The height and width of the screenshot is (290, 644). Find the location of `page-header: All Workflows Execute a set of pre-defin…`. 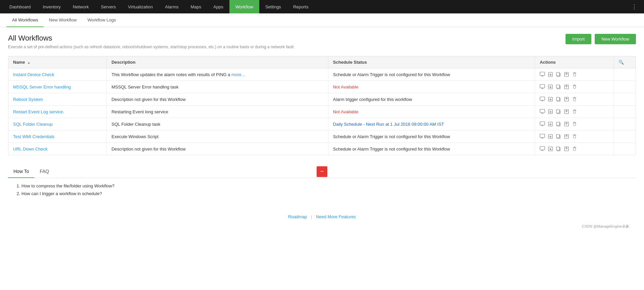

page-header: All Workflows Execute a set of pre-defin… is located at coordinates (322, 42).